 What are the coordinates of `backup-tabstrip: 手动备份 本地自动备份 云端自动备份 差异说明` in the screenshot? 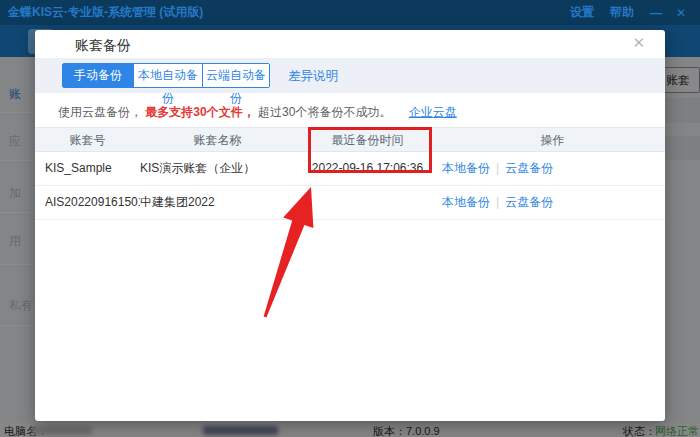 It's located at (350, 76).